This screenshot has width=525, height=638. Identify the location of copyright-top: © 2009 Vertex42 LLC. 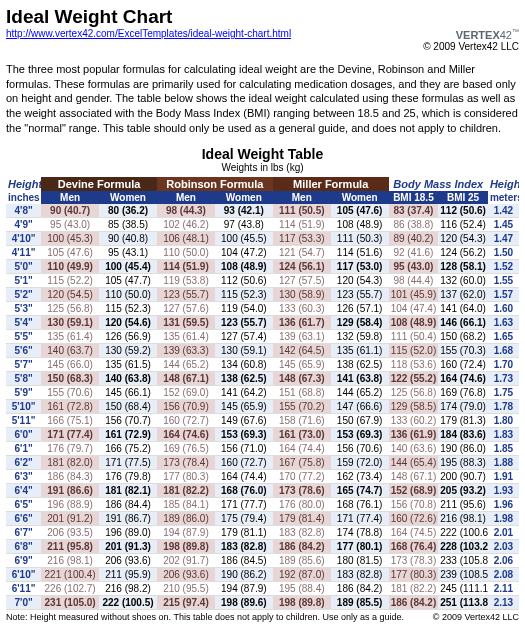
(471, 46).